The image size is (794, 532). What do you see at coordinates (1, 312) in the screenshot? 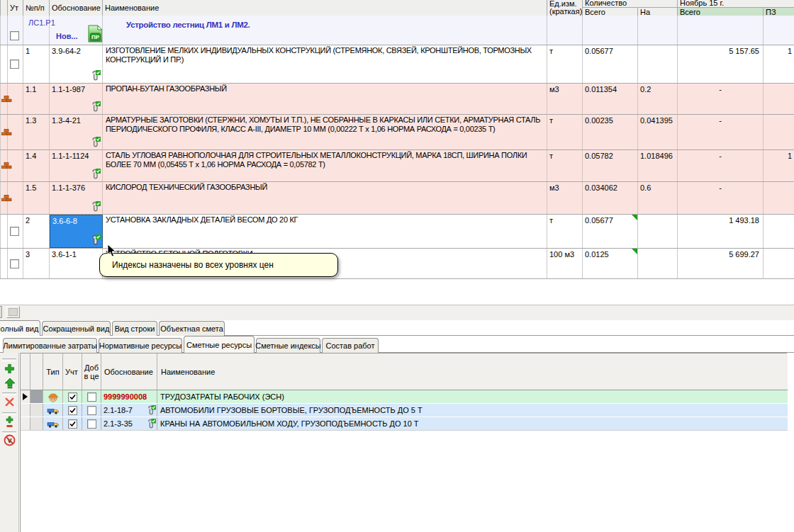
I see `splitter-handle` at bounding box center [1, 312].